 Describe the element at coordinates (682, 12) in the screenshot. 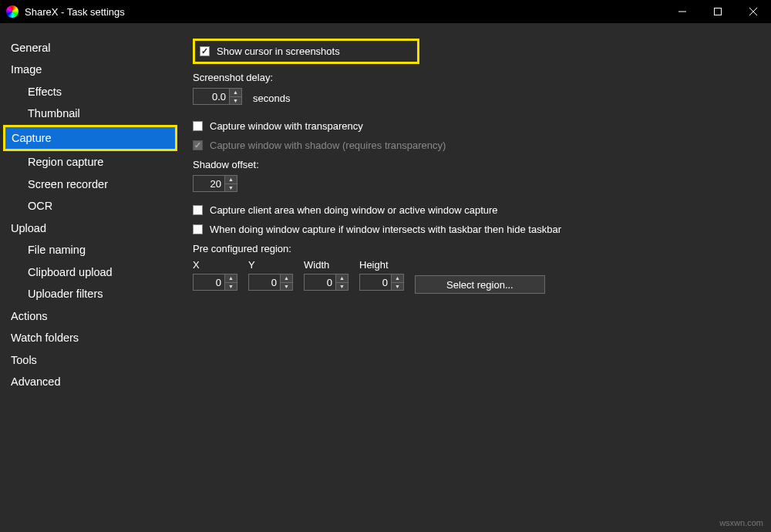

I see `minimize-button` at that location.